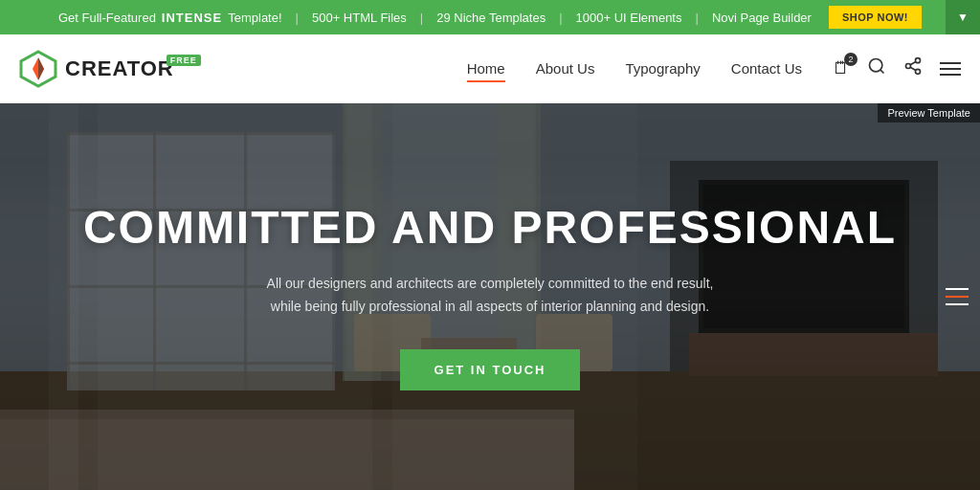 Image resolution: width=980 pixels, height=490 pixels. What do you see at coordinates (107, 17) in the screenshot?
I see `banner-pre-text: Get Full-Featured` at bounding box center [107, 17].